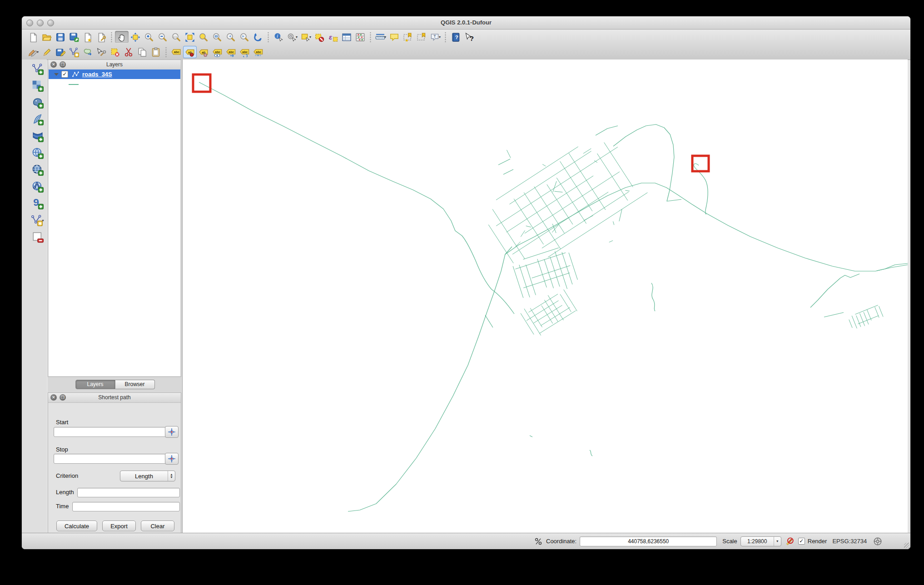 This screenshot has width=924, height=585. What do you see at coordinates (333, 37) in the screenshot?
I see `select-by-expression-button: ε` at bounding box center [333, 37].